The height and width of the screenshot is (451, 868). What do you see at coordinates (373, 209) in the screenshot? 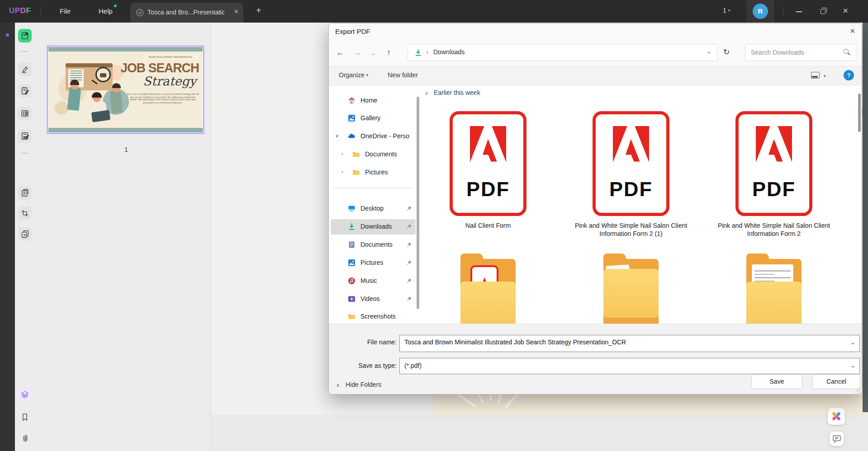
I see `nav-item-desktop: Desktop` at bounding box center [373, 209].